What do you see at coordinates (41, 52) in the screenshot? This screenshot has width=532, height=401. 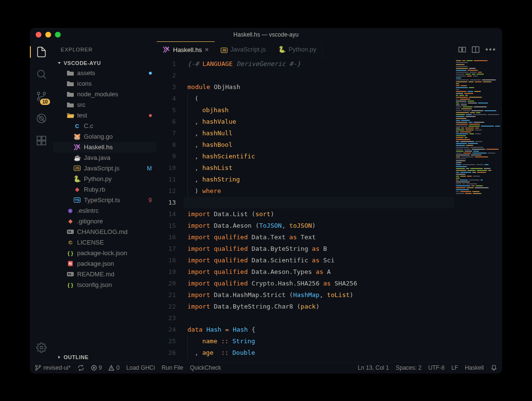 I see `files-icon` at bounding box center [41, 52].